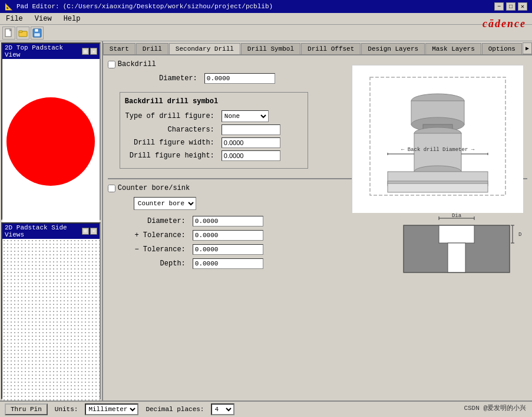 This screenshot has height=417, width=532. I want to click on drill-width-input, so click(251, 143).